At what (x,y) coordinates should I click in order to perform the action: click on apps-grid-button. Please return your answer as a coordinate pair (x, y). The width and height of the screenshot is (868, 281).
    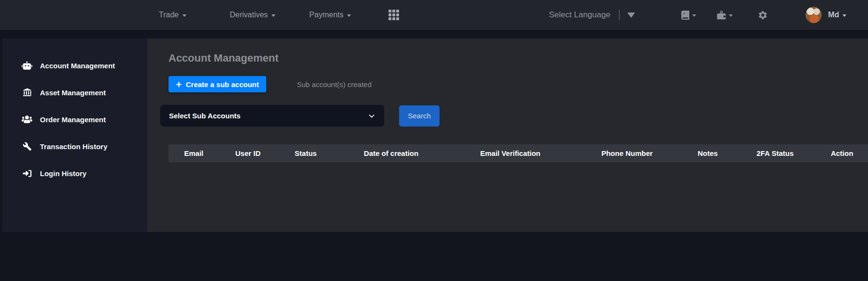
    Looking at the image, I should click on (394, 15).